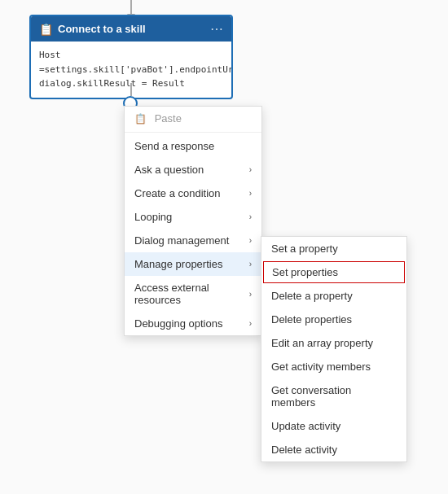  Describe the element at coordinates (193, 216) in the screenshot. I see `menu-item-looping: Looping ›` at that location.